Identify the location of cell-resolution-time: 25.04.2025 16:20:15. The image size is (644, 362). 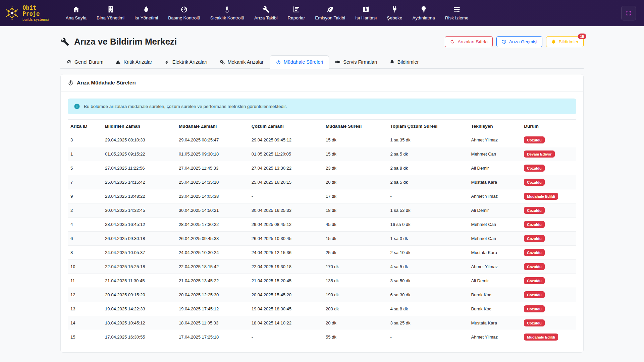
(286, 182).